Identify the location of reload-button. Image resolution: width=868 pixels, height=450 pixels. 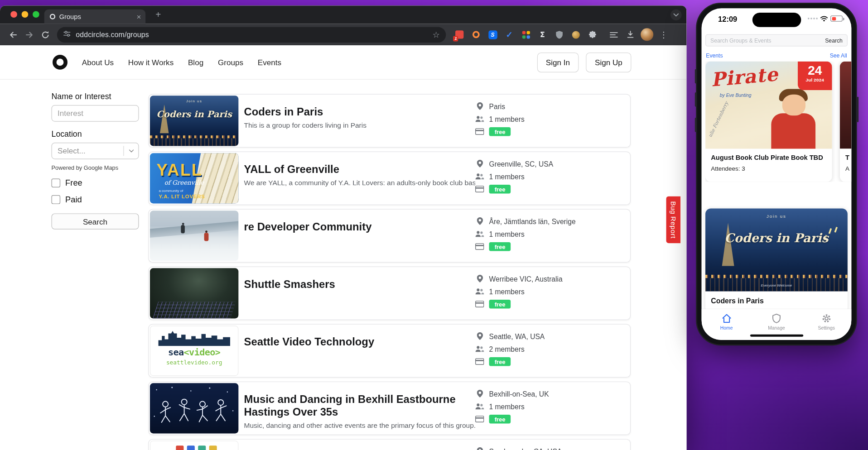
(45, 34).